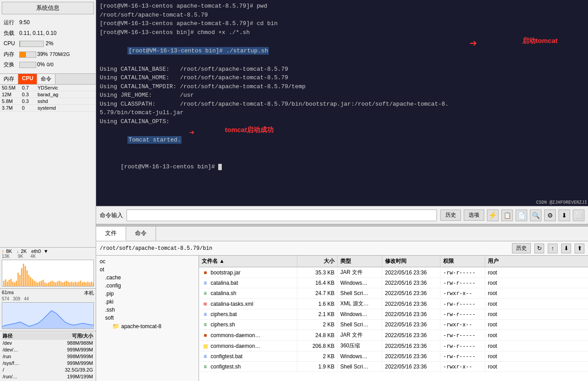 Image resolution: width=588 pixels, height=381 pixels. What do you see at coordinates (28, 65) in the screenshot?
I see `swap-bar-bg` at bounding box center [28, 65].